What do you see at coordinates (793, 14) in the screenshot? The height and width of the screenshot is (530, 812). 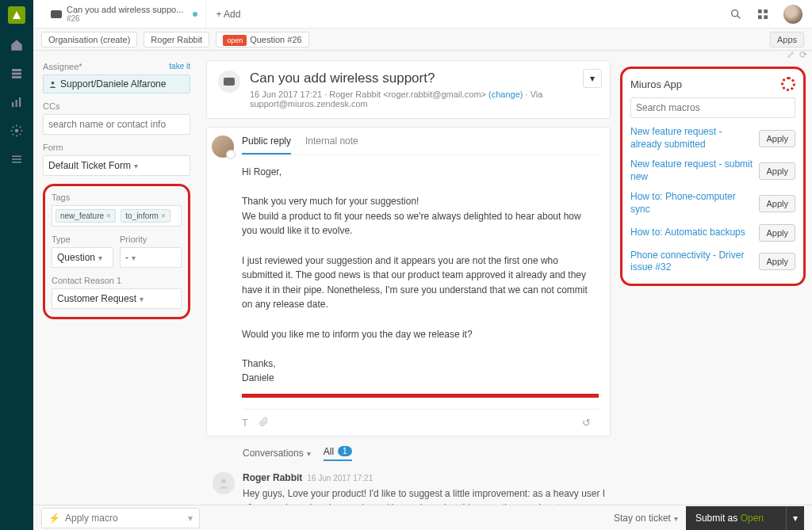 I see `user-avatar` at bounding box center [793, 14].